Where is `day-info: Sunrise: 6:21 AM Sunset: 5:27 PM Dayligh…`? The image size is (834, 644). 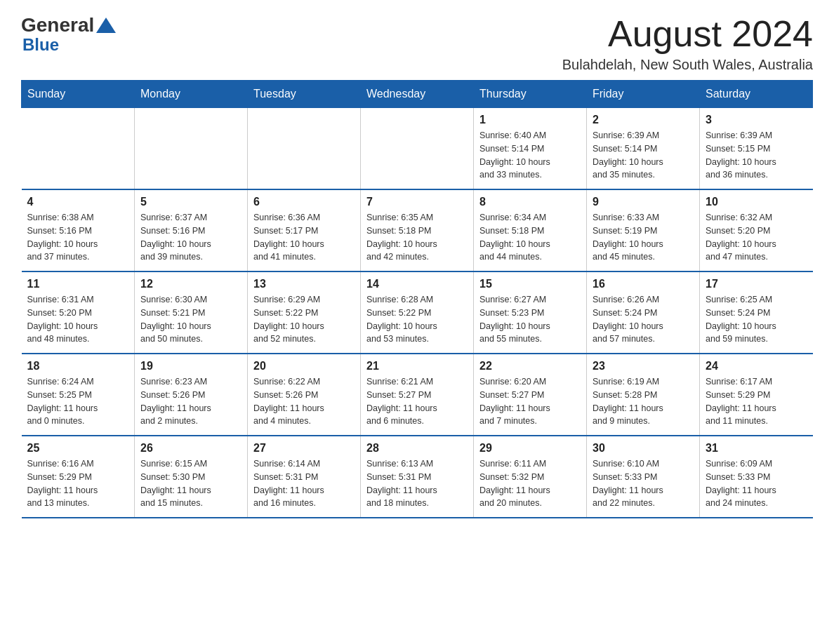 day-info: Sunrise: 6:21 AM Sunset: 5:27 PM Dayligh… is located at coordinates (417, 401).